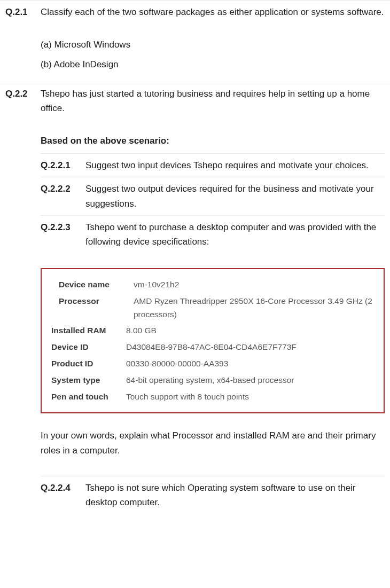 The image size is (390, 588). Describe the element at coordinates (250, 347) in the screenshot. I see `spec-value: D43084E8-97B8-47AC-8E04-CD4A6E7F773F` at that location.